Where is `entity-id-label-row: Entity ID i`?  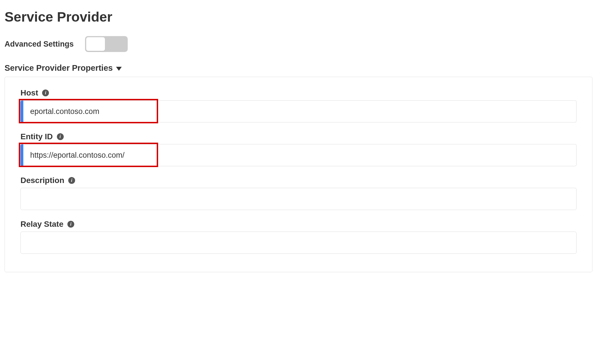
entity-id-label-row: Entity ID i is located at coordinates (299, 137).